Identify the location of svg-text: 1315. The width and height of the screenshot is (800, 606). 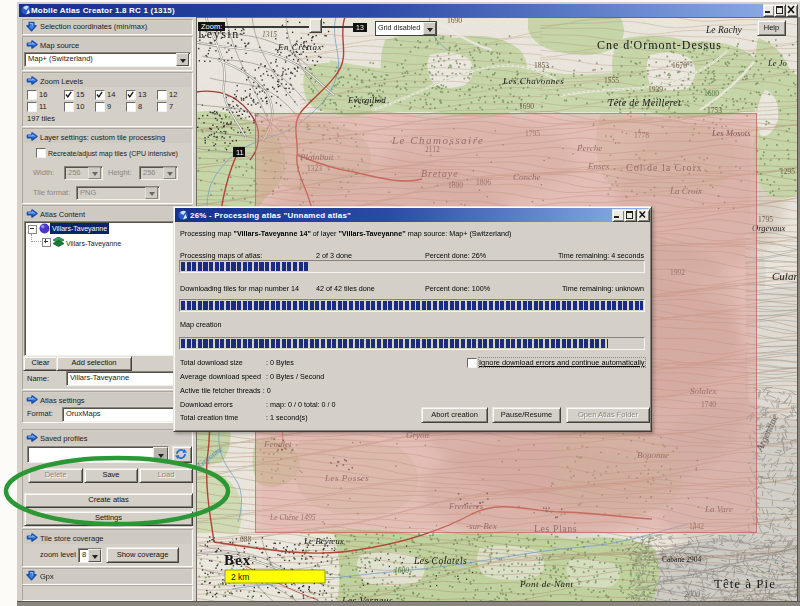
(270, 34).